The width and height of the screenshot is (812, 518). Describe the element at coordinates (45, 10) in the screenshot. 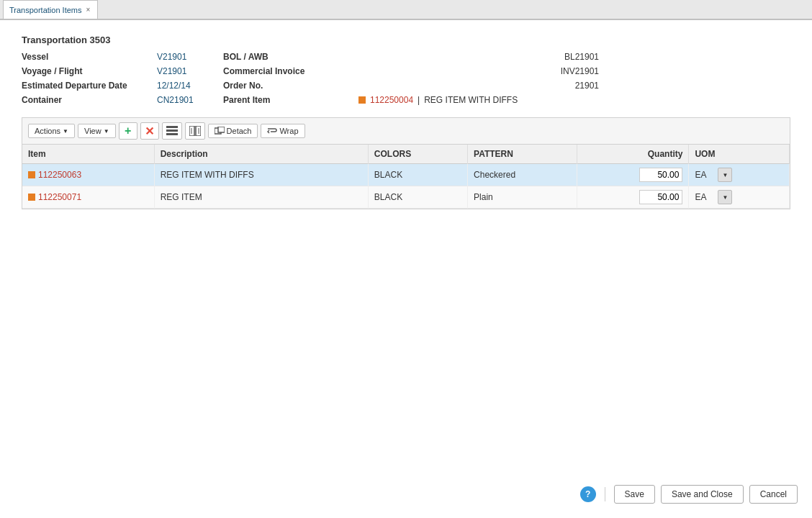

I see `tab-label: Transportation Items` at that location.